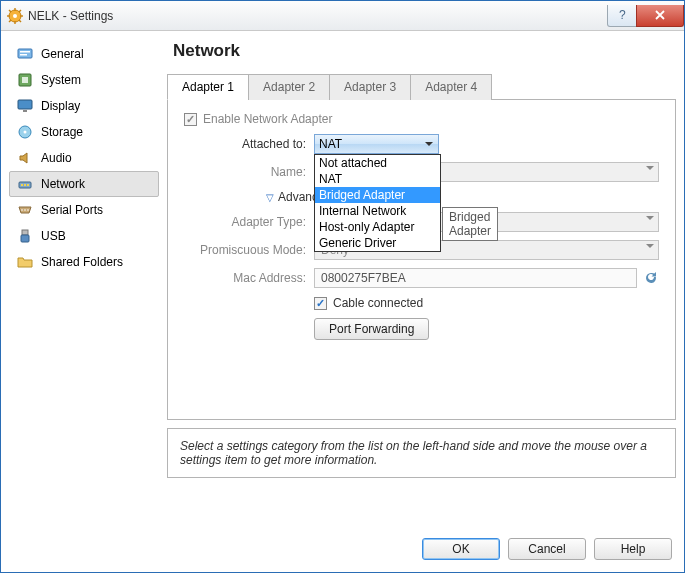 The image size is (685, 573). Describe the element at coordinates (25, 106) in the screenshot. I see `display-icon` at that location.